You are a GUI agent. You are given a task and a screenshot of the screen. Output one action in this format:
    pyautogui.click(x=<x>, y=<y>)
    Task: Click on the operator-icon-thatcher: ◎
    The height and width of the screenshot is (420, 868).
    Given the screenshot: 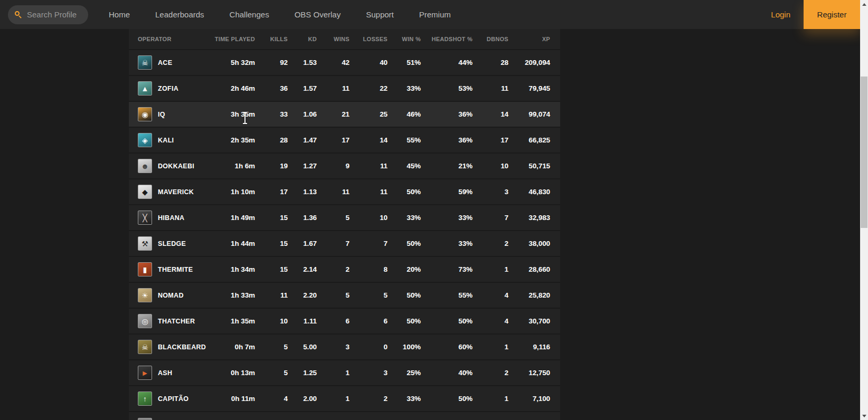 What is the action you would take?
    pyautogui.click(x=145, y=321)
    